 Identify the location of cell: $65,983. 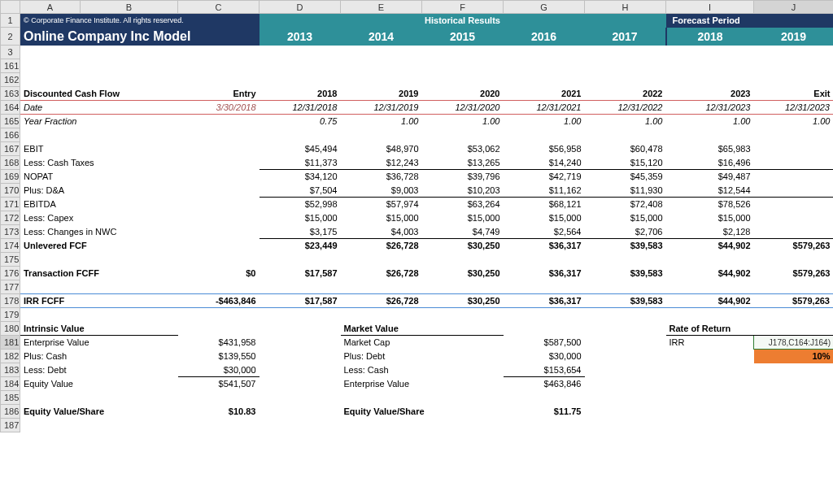
(710, 150).